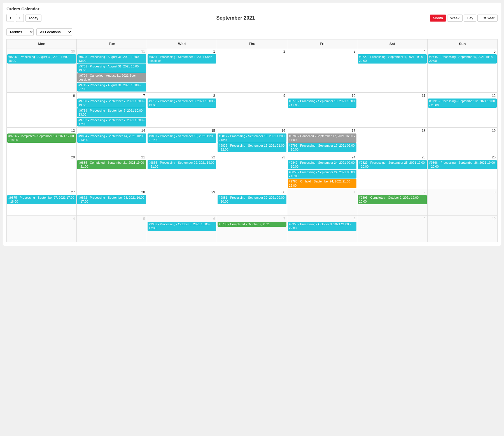  What do you see at coordinates (252, 71) in the screenshot?
I see `week-row-0: 30#9705 - Processing - August 30, 2021 1…` at bounding box center [252, 71].